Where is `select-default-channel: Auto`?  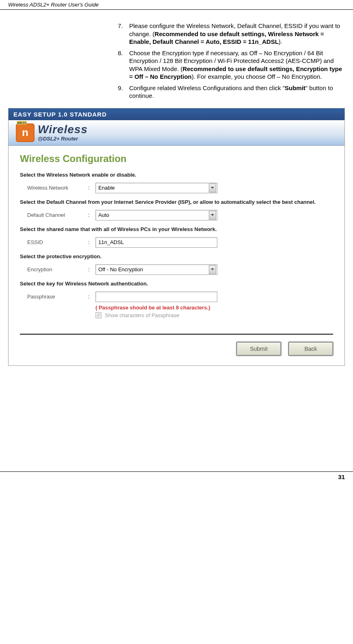 select-default-channel: Auto is located at coordinates (156, 215).